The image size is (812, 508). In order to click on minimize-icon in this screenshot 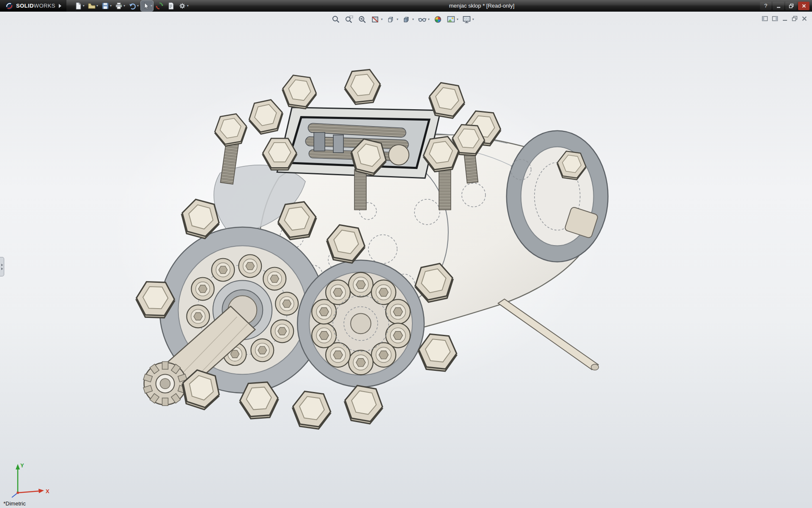, I will do `click(779, 6)`.